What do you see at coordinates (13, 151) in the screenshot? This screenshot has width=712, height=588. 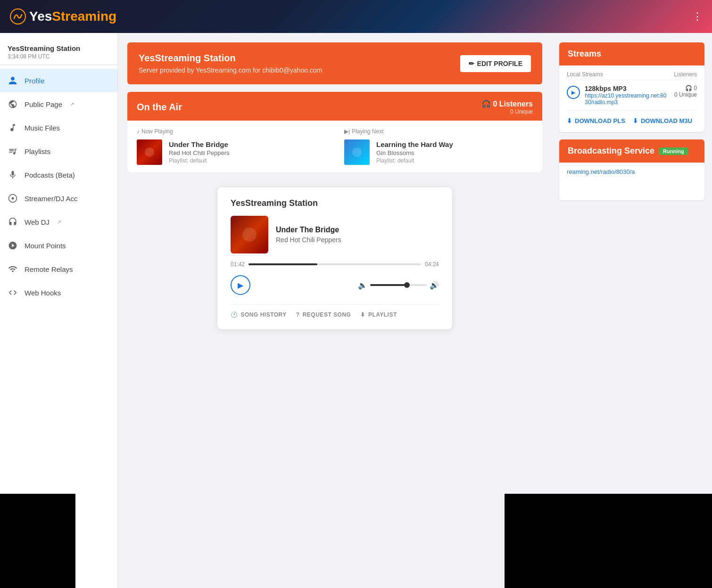 I see `playlist-icon` at bounding box center [13, 151].